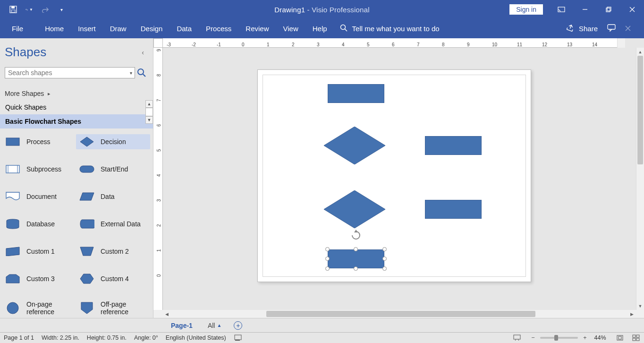  I want to click on more-shapes-menu: More Shapes ▸, so click(76, 92).